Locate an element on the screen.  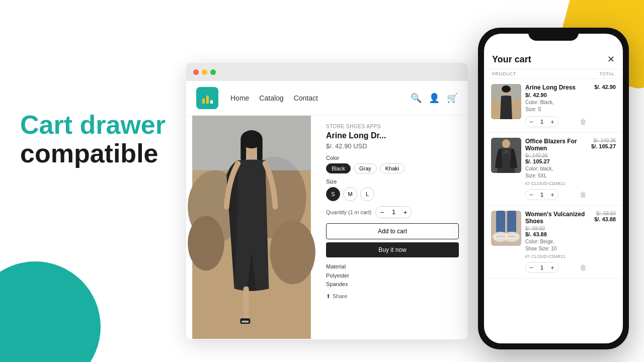
item3-price: $/. 43.88 is located at coordinates (556, 234).